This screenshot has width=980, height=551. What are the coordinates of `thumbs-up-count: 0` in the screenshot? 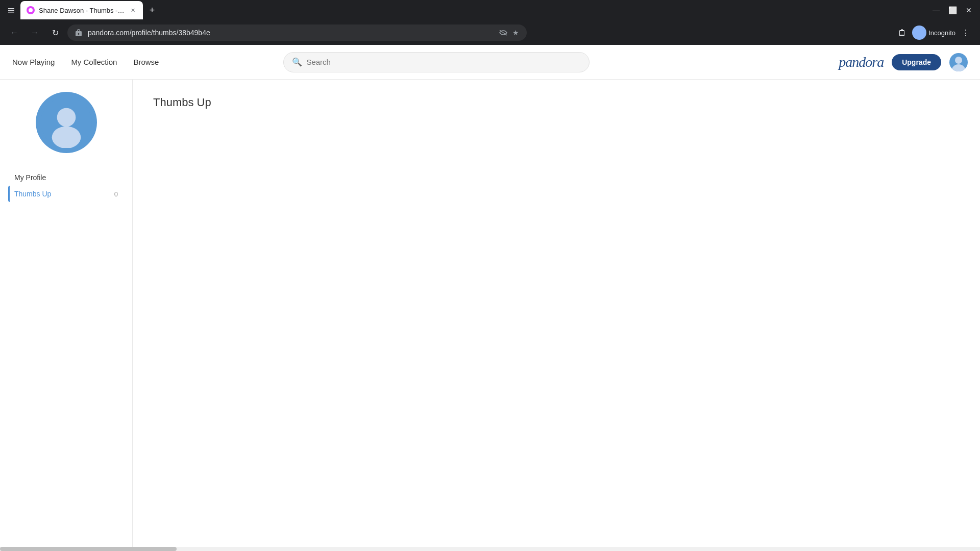 It's located at (116, 194).